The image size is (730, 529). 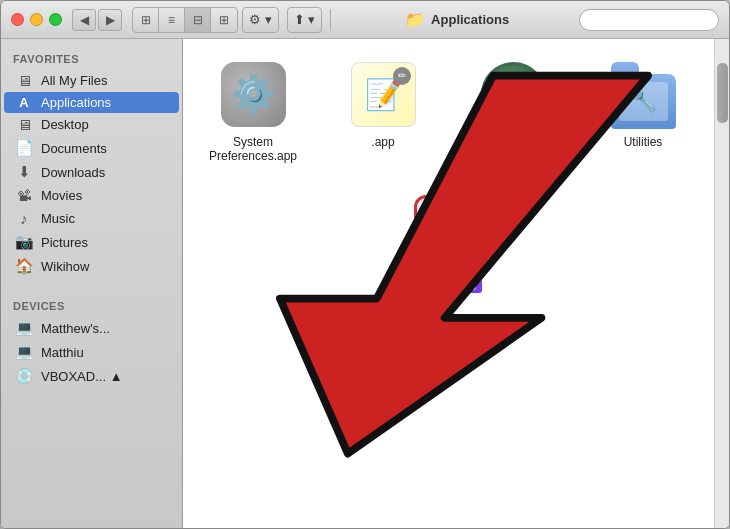 I want to click on maximize-button, so click(x=56, y=20).